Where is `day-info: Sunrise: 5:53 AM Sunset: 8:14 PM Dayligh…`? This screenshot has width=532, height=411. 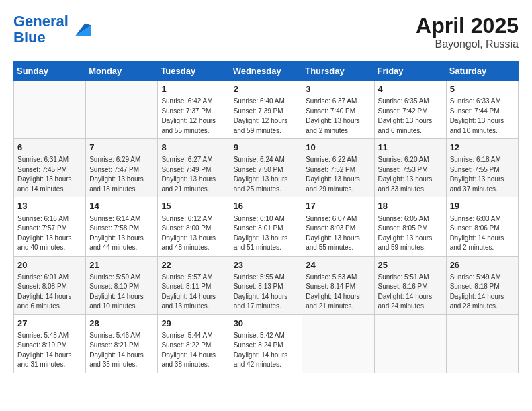
day-info: Sunrise: 5:53 AM Sunset: 8:14 PM Dayligh… is located at coordinates (338, 292).